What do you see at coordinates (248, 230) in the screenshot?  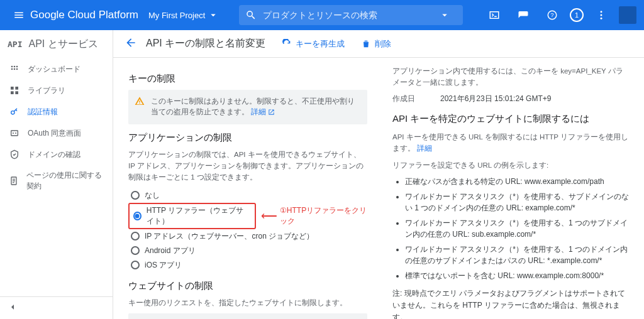 I see `app-restriction-radio-group: なし HTTP リファラー（ウェブサイト） ⟵①HTTPリファラーをクリック I…` at bounding box center [248, 230].